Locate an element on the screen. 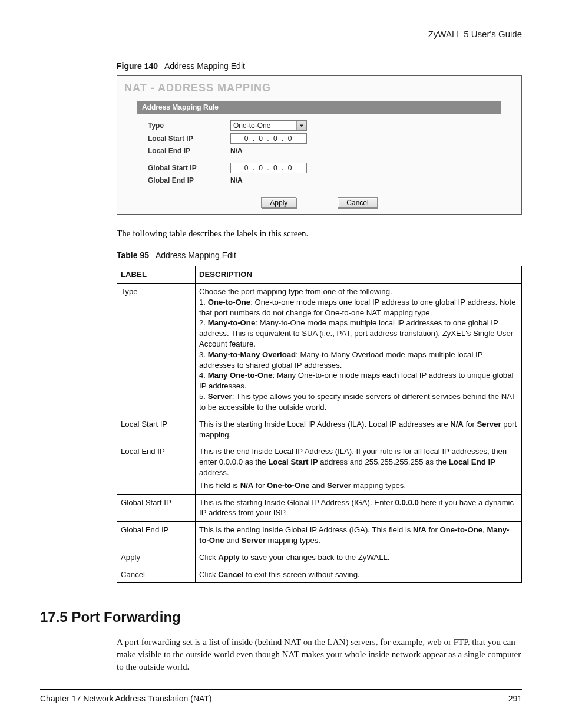 This screenshot has height=728, width=562. figure-title: Address Mapping Edit is located at coordinates (205, 66).